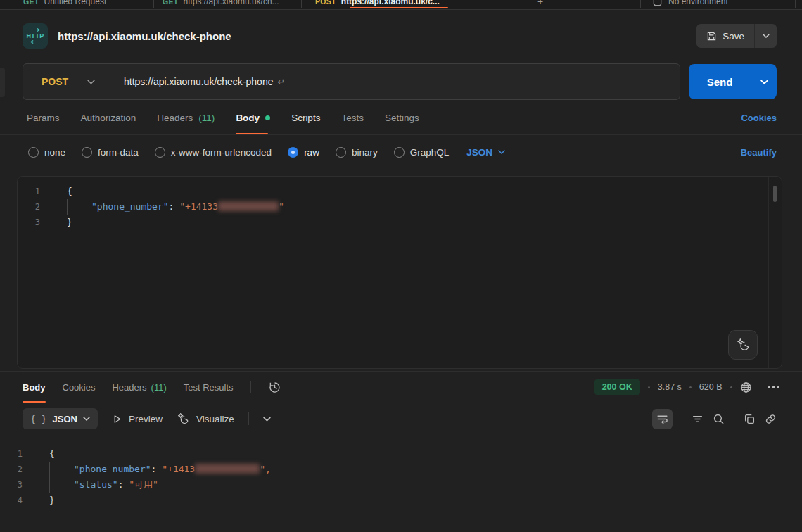  What do you see at coordinates (401, 500) in the screenshot?
I see `code-line: 4 }` at bounding box center [401, 500].